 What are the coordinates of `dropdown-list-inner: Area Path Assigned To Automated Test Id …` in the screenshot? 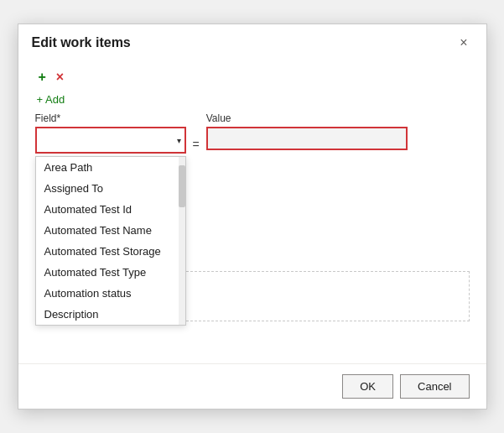 It's located at (111, 241).